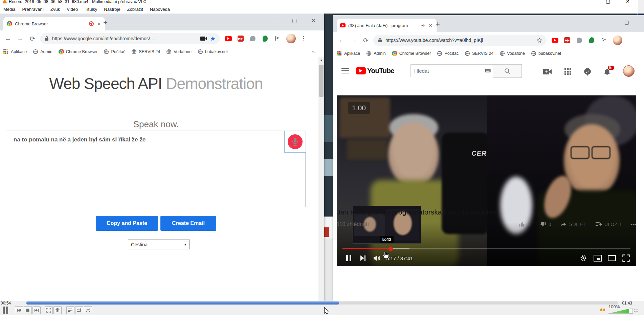 The height and width of the screenshot is (315, 644). What do you see at coordinates (460, 40) in the screenshot?
I see `right-address-bar: https://www.youtube.com/watch?v=a0lhd_pI…` at bounding box center [460, 40].